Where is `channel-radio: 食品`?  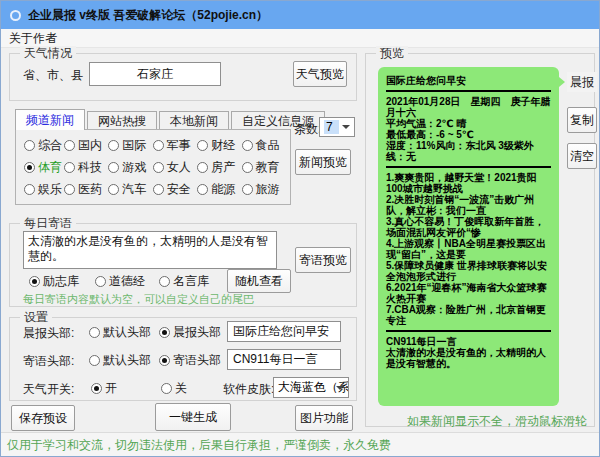
channel-radio: 食品 is located at coordinates (264, 146).